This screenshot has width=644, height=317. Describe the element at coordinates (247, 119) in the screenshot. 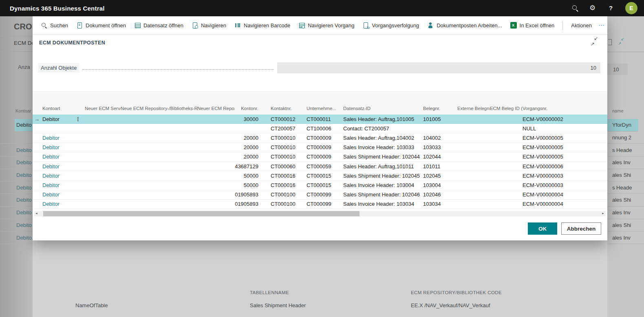

I see `cell-kontonr: 30000` at that location.